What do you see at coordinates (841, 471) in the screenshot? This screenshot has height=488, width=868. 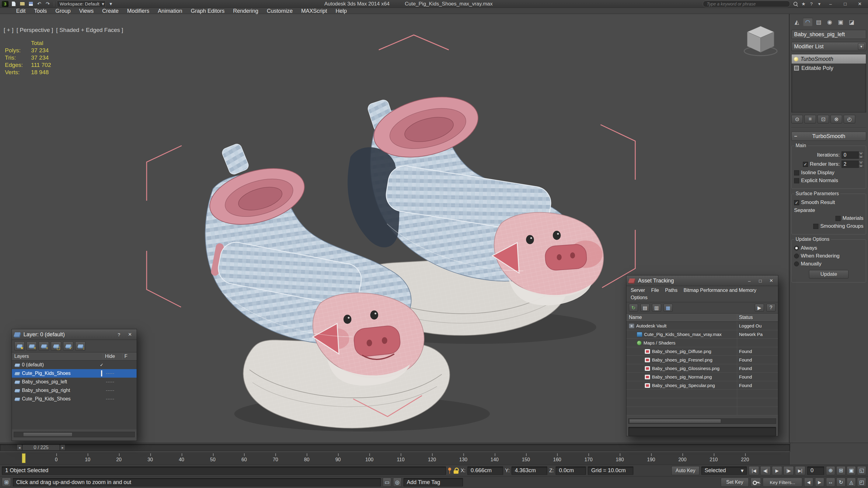 I see `zoom-all-button: ⊞` at bounding box center [841, 471].